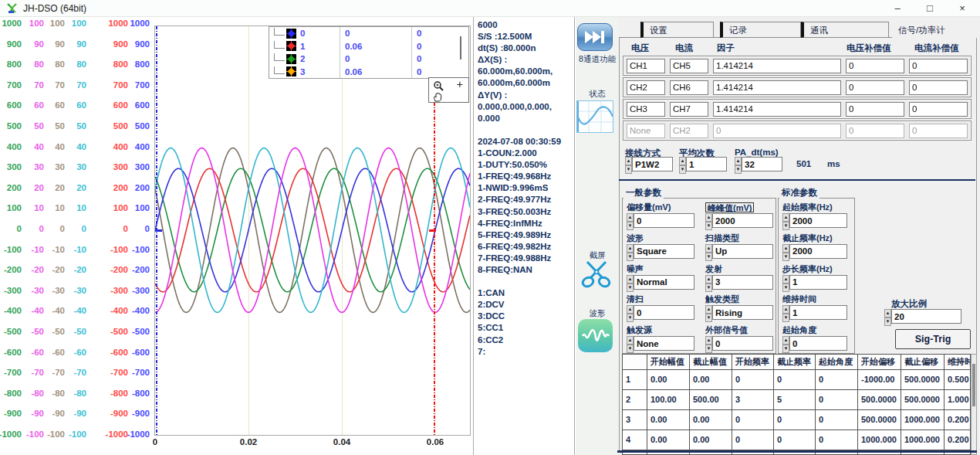 Image resolution: width=980 pixels, height=455 pixels. Describe the element at coordinates (930, 8) in the screenshot. I see `maximize-button: □` at that location.